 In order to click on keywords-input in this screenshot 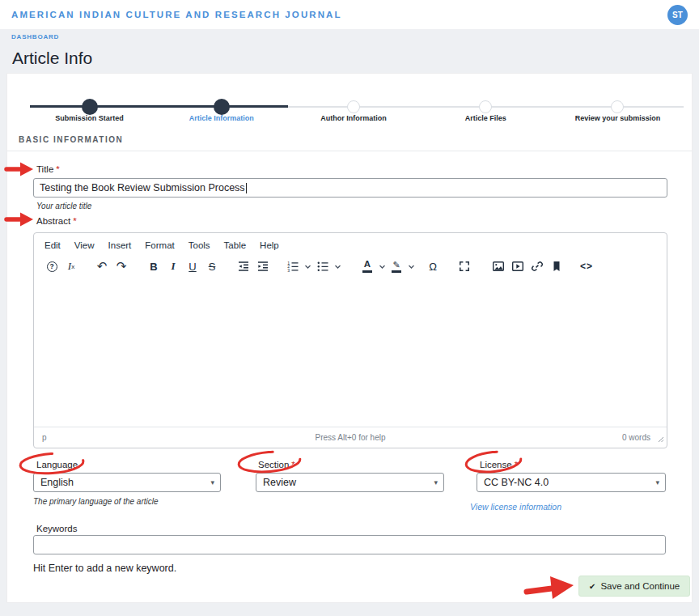, I will do `click(350, 545)`.